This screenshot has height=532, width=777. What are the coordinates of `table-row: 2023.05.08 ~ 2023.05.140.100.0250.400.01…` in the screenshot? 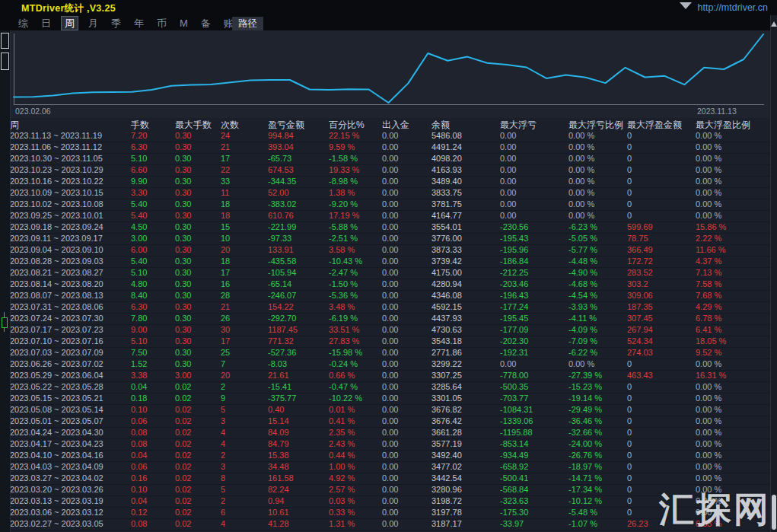 It's located at (388, 411).